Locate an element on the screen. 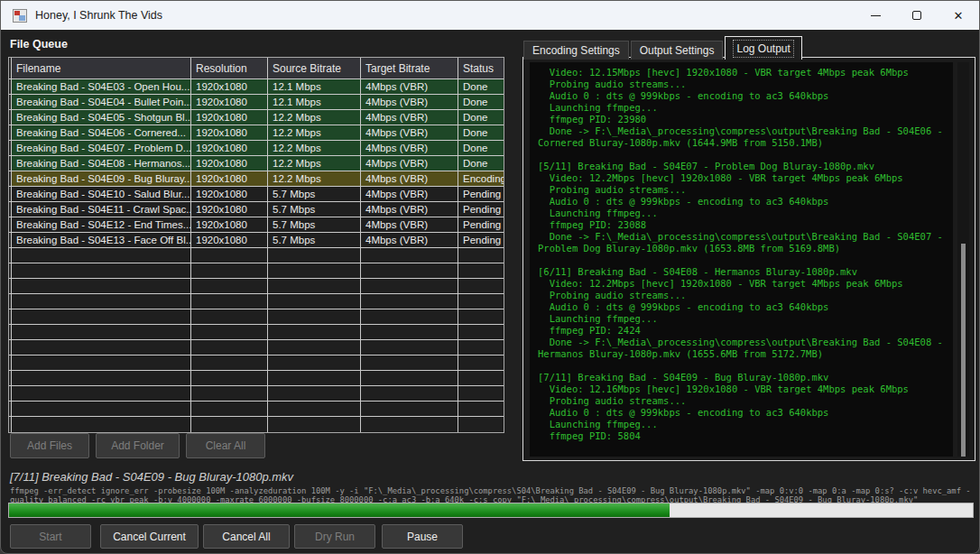 This screenshot has height=554, width=980. tab-log-output: Log Output is located at coordinates (763, 48).